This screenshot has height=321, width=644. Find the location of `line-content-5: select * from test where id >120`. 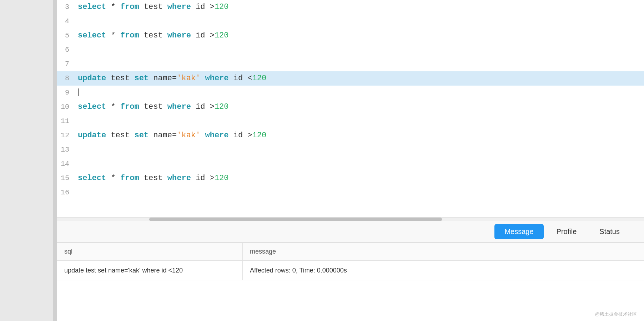

line-content-5: select * from test where id >120 is located at coordinates (359, 36).